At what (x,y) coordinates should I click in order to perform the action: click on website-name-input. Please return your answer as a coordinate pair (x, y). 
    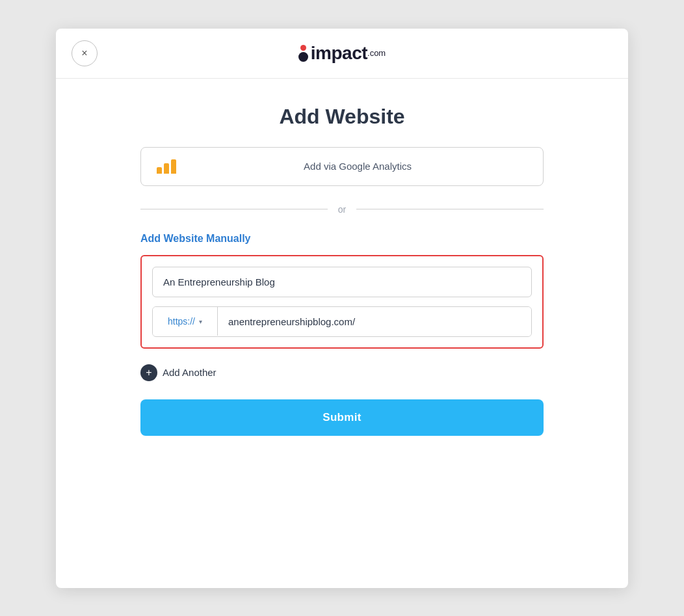
    Looking at the image, I should click on (342, 282).